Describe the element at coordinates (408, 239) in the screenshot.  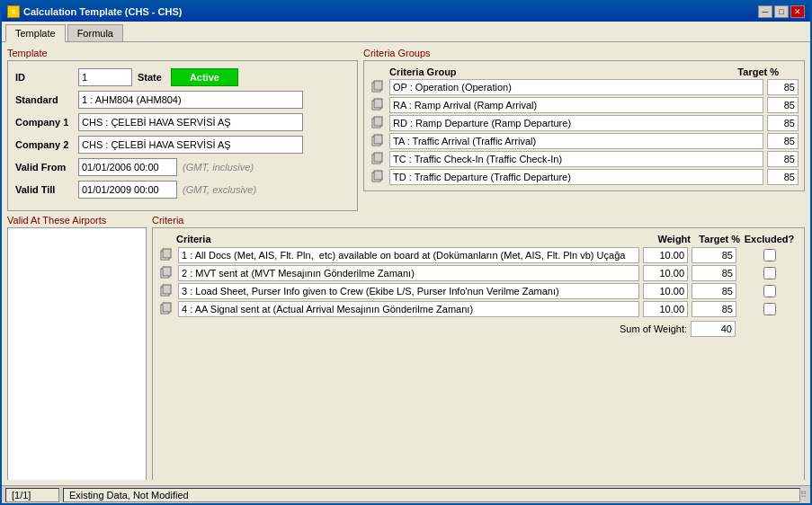
I see `crit-col-criteria: Criteria` at that location.